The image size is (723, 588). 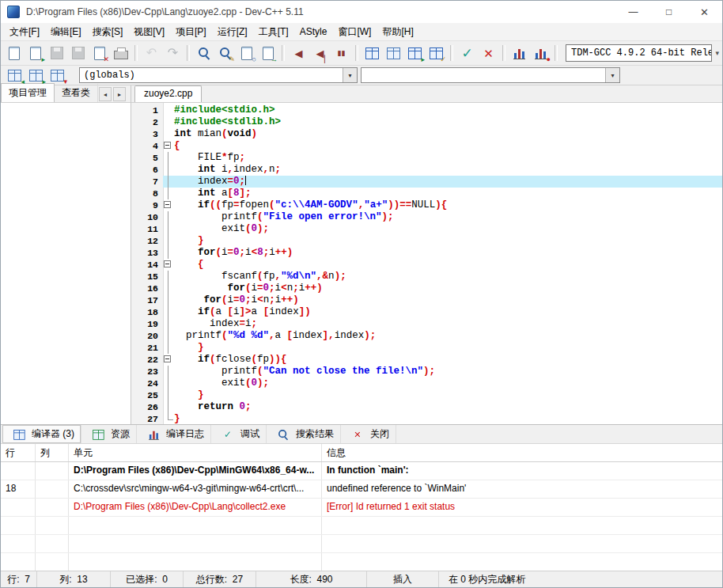 What do you see at coordinates (427, 419) in the screenshot?
I see `code-line-27: 27}` at bounding box center [427, 419].